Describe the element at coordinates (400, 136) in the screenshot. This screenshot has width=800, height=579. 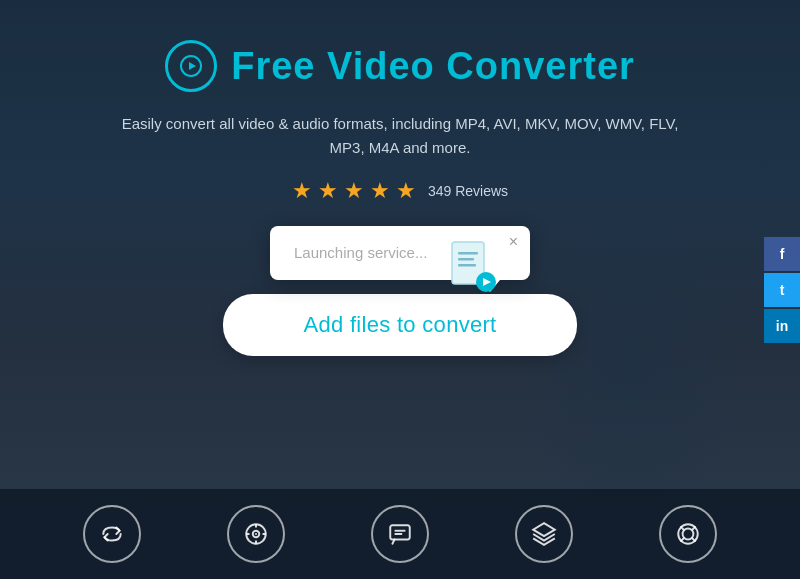
I see `app-subtitle: Easily convert all video & audio formats…` at that location.